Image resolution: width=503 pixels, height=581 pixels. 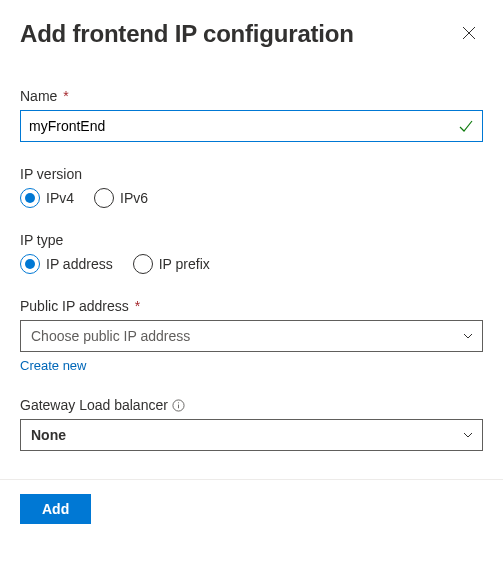 I want to click on ip-type-prefix-radio: IP prefix, so click(x=172, y=264).